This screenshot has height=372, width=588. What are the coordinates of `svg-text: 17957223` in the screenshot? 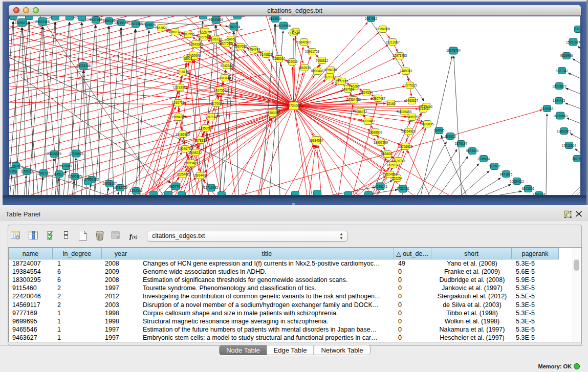 It's located at (92, 179).